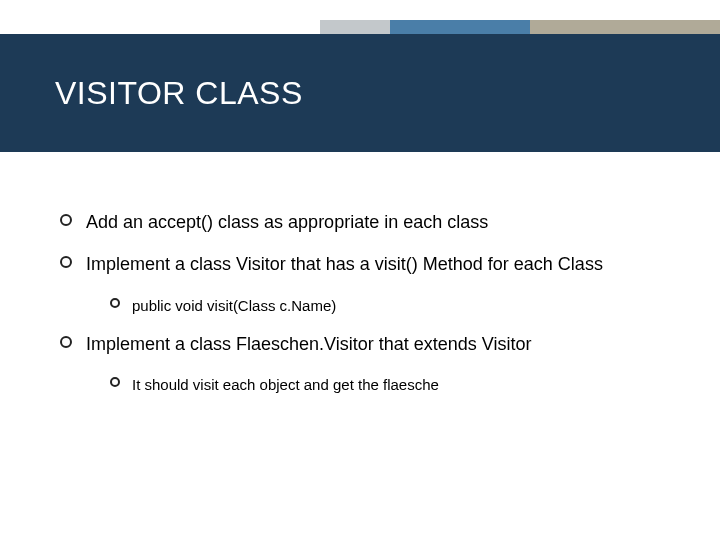  I want to click on list-item: Implement a class Flaeschen.Visitor that…, so click(370, 344).